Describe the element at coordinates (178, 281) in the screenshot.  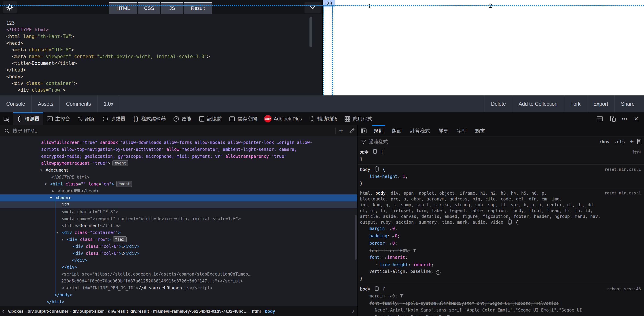
I see `dom-row: 220a5c80d4ff8e0e70ac069bffd87a6125208814…` at that location.